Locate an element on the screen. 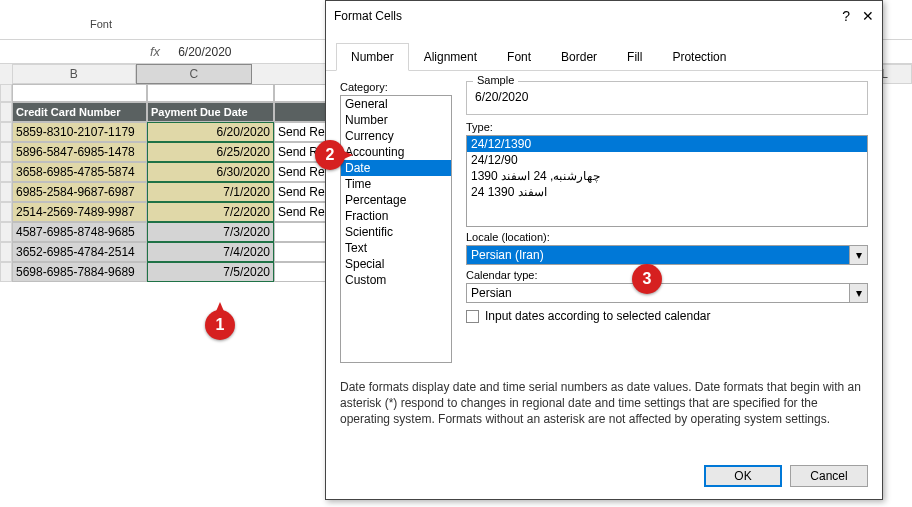  header-due: Payment Due Date is located at coordinates (210, 112).